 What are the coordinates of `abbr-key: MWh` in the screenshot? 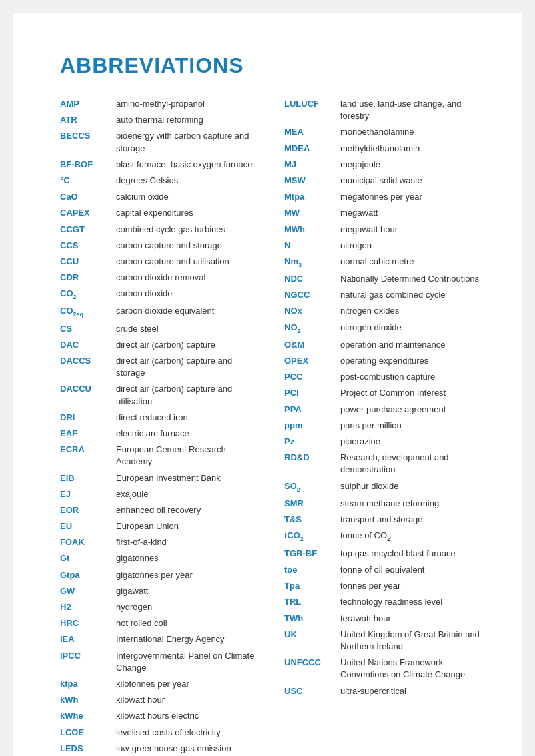 It's located at (311, 230).